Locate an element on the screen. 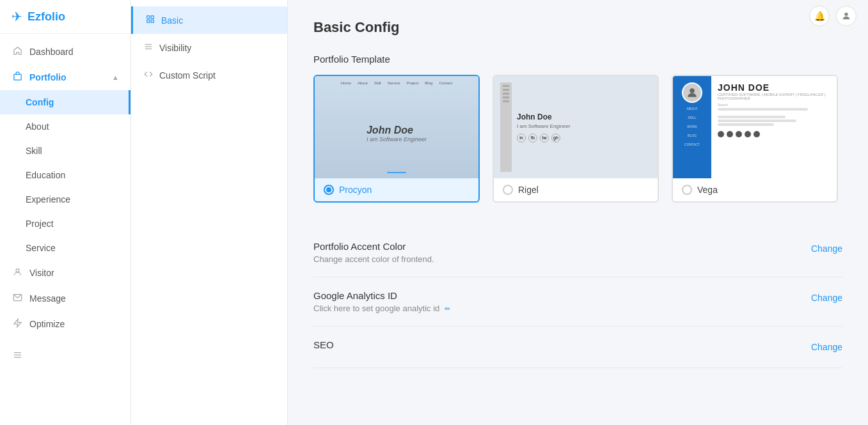 This screenshot has width=868, height=425. sidebar-item-dashboard: Dashboard is located at coordinates (65, 52).